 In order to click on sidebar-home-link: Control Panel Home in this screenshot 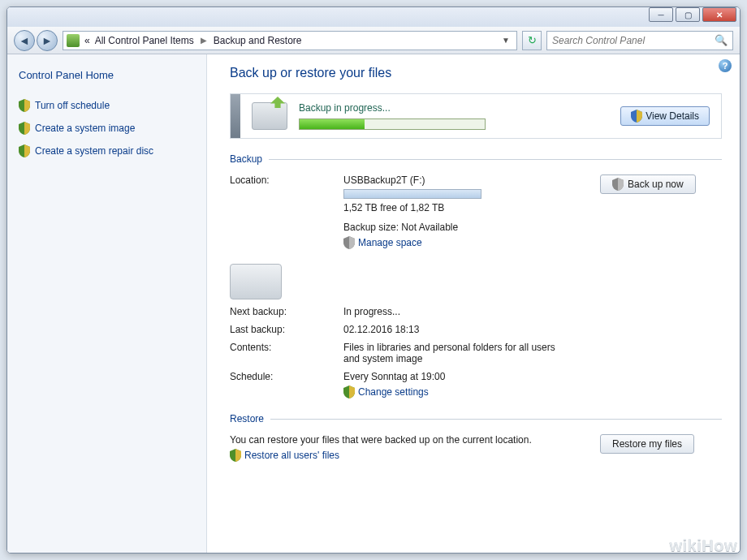, I will do `click(107, 75)`.